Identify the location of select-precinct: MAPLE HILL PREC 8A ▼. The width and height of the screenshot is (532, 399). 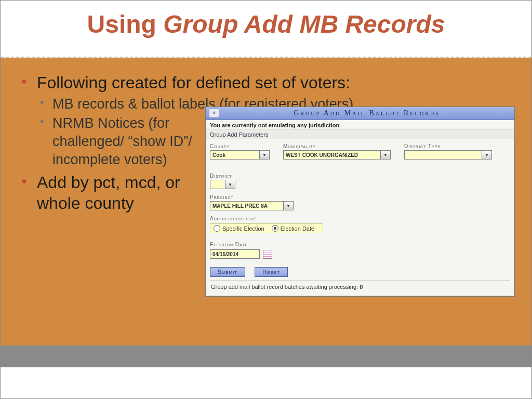
(251, 206).